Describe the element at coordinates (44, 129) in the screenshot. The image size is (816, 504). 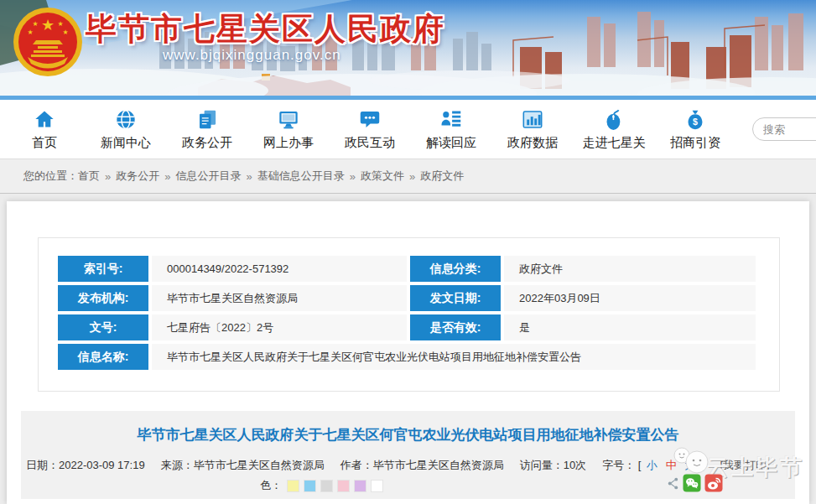
I see `nav-item-home: 首页` at that location.